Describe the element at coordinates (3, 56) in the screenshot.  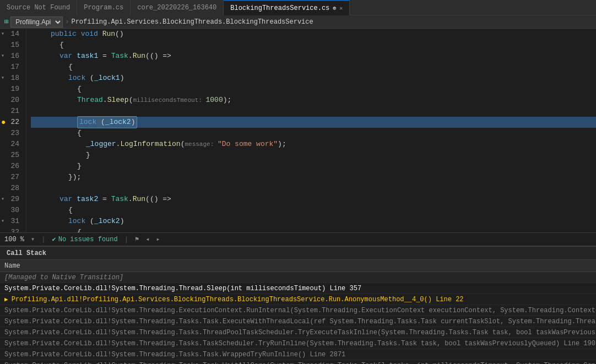
I see `collapse-arrow-16: ▾` at that location.